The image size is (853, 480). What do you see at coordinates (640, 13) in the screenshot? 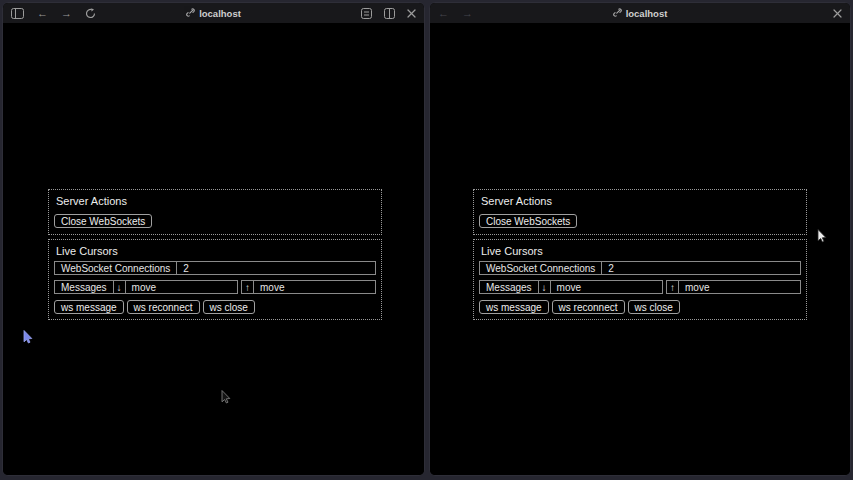
I see `titlebar-right: ← → localhost` at bounding box center [640, 13].